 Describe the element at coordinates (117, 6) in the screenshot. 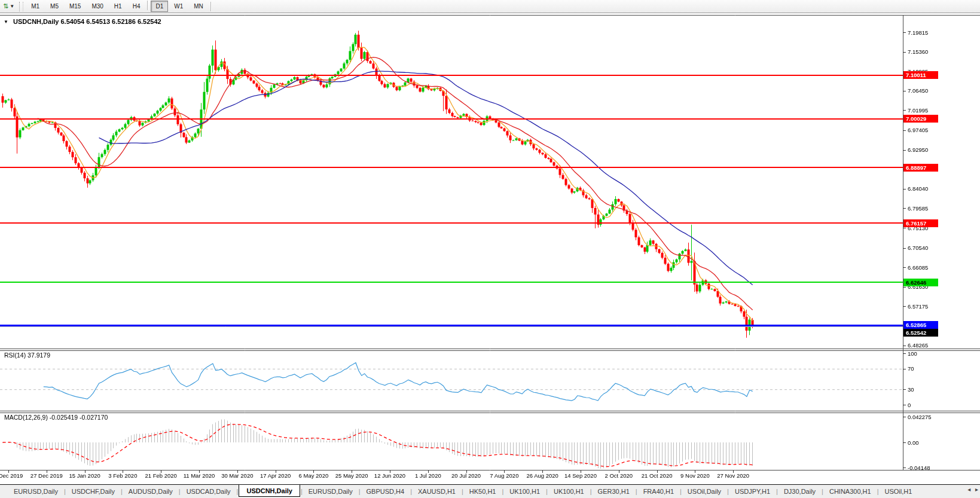

I see `timeframe-buttons: M1M5M15M30H1H4D1W1MN` at that location.